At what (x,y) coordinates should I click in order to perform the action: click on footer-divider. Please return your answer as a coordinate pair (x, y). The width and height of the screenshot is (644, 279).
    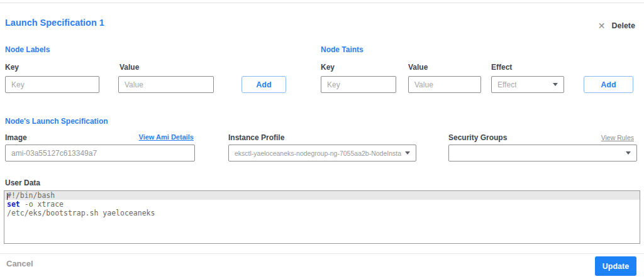
    Looking at the image, I should click on (322, 254).